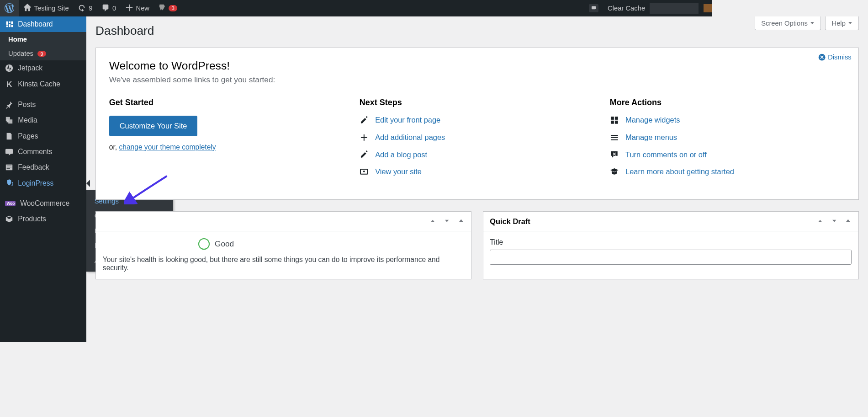 Image resolution: width=868 pixels, height=417 pixels. What do you see at coordinates (661, 172) in the screenshot?
I see `learn-more: Learn more about getting started` at bounding box center [661, 172].